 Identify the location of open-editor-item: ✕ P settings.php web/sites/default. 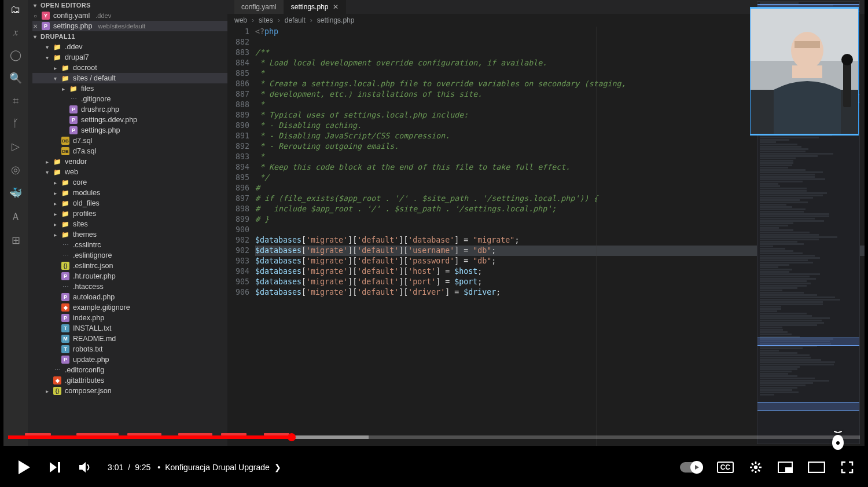
(130, 26).